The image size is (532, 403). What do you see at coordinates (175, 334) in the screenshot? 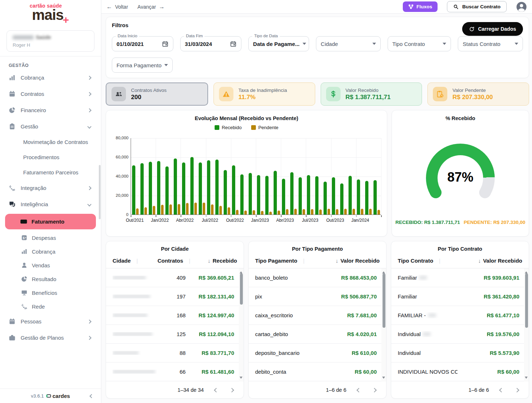
I see `table-row: 125R$ 112.094,10` at bounding box center [175, 334].